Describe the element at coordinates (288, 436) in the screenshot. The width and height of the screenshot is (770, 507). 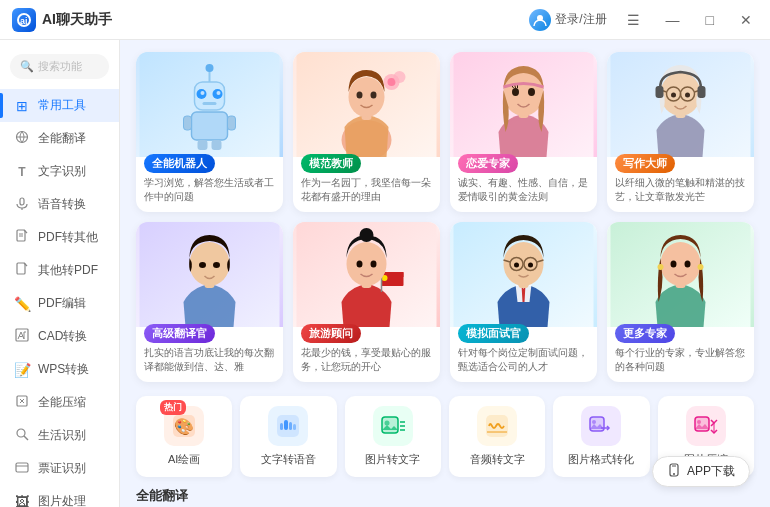
I see `tool-text-speech: 文字转语音` at that location.